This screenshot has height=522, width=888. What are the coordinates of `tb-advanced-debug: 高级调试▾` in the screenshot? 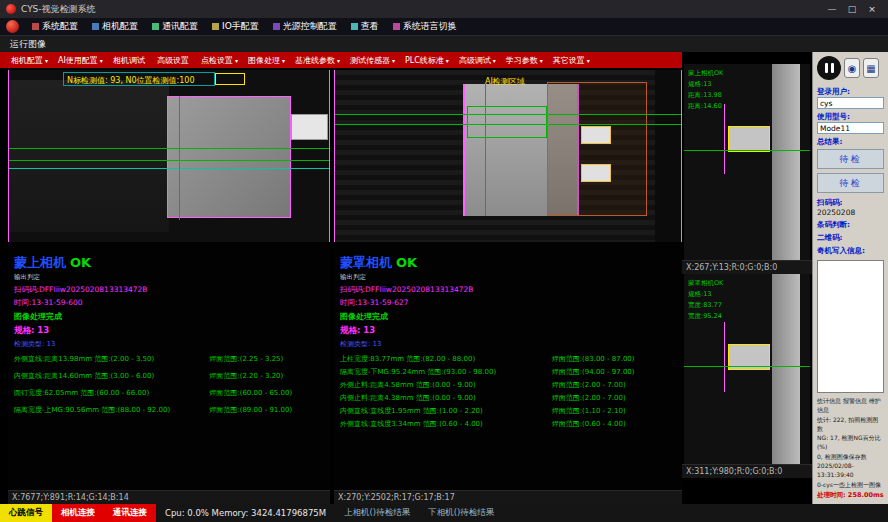 It's located at (478, 60).